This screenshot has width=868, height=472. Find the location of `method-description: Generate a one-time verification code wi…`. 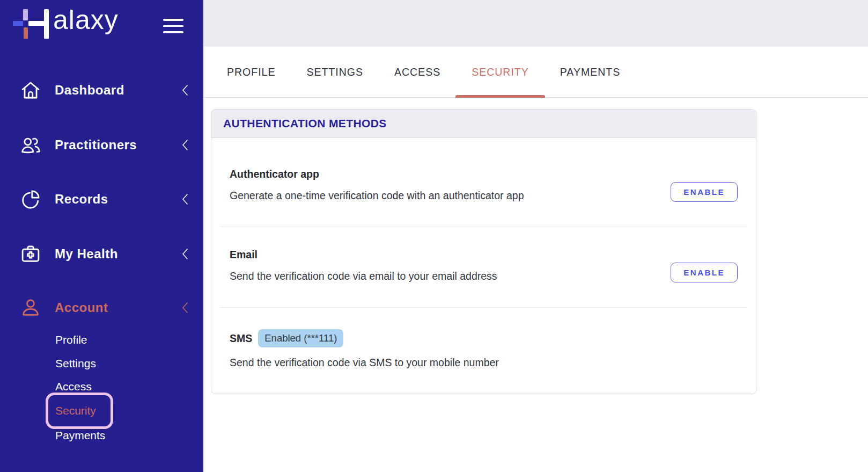

method-description: Generate a one-time verification code wi… is located at coordinates (377, 195).